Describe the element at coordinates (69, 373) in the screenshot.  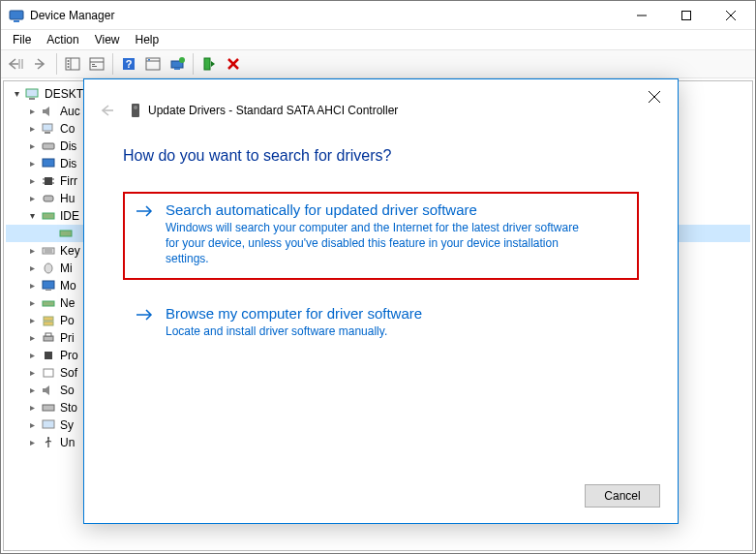
I see `tree-label: Sof` at that location.